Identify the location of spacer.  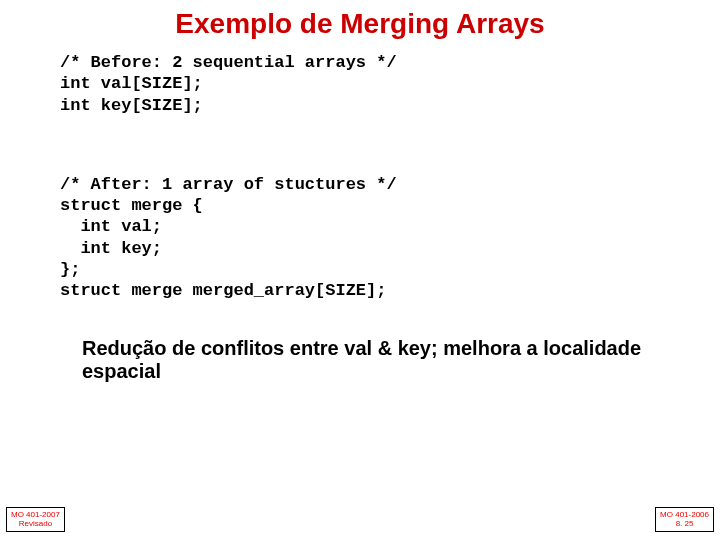
(360, 145).